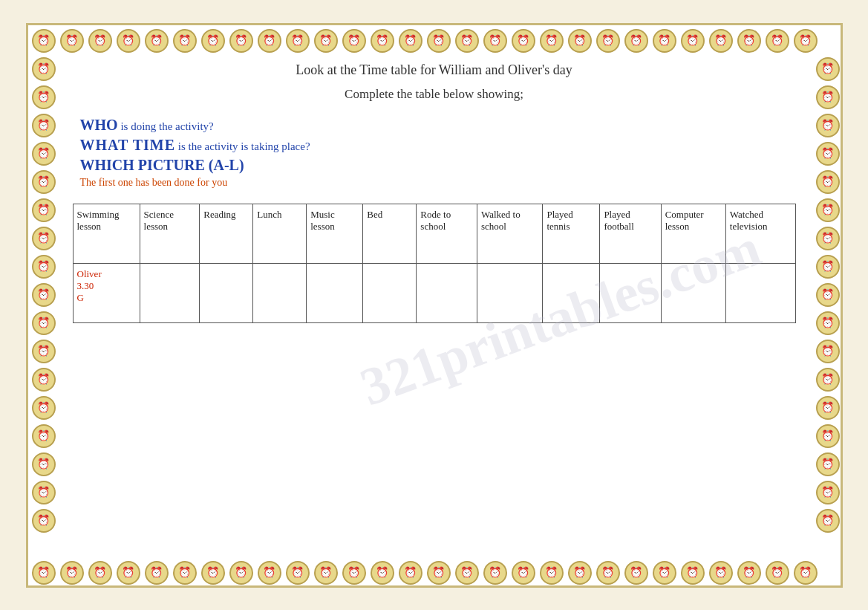 The image size is (868, 610). What do you see at coordinates (434, 94) in the screenshot?
I see `page-subtitle: Complete the table below showing;` at bounding box center [434, 94].